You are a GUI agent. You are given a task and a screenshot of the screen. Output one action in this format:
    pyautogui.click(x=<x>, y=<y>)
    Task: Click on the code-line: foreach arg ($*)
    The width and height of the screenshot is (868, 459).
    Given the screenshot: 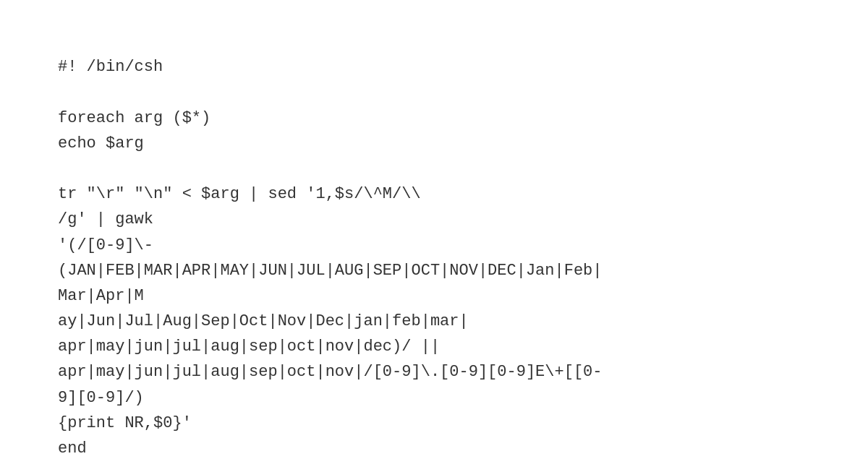 What is the action you would take?
    pyautogui.click(x=434, y=119)
    